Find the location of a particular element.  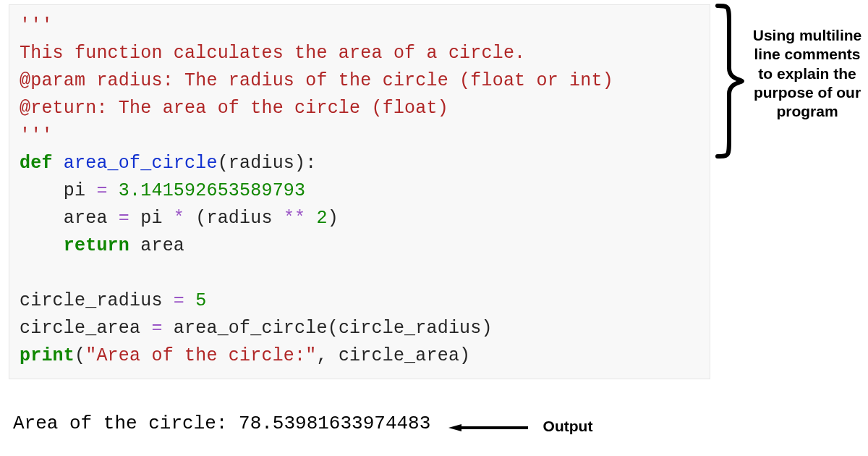

circle-radius-val: 5 is located at coordinates (195, 301).